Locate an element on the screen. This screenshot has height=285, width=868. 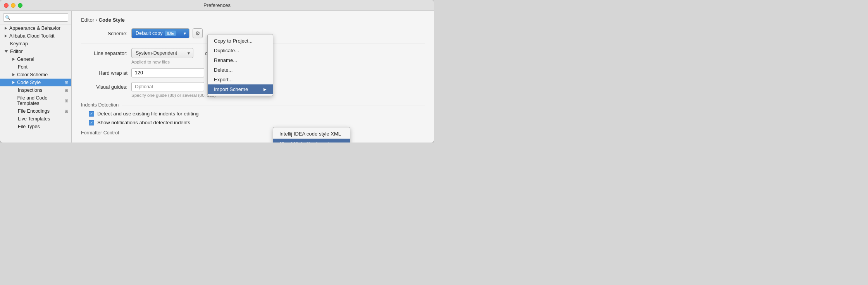
sidebar-item-code-style: Code Style ⊞ is located at coordinates (36, 82).